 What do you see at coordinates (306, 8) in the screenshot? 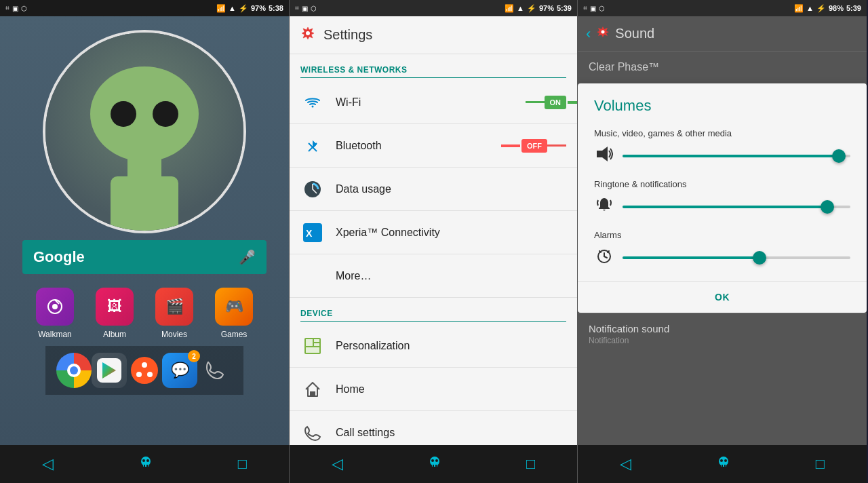
I see `status-left-panel2: ⌗ ▣ ⬡` at bounding box center [306, 8].